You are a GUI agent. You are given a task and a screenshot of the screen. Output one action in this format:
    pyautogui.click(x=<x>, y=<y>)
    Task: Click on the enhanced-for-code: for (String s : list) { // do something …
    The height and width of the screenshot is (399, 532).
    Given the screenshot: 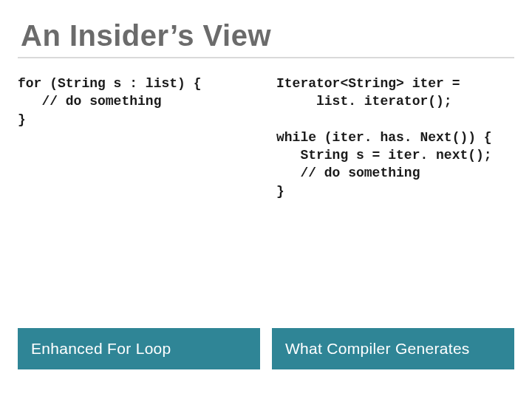 What is the action you would take?
    pyautogui.click(x=137, y=102)
    